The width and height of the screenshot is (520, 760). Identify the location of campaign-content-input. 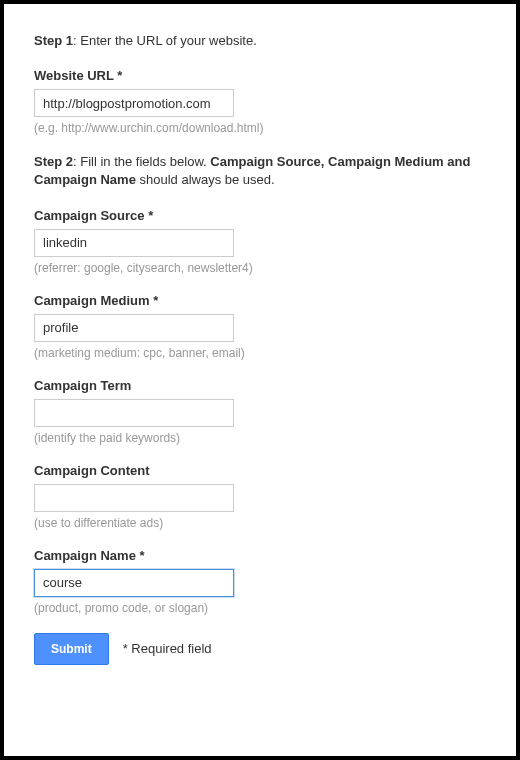
(134, 498).